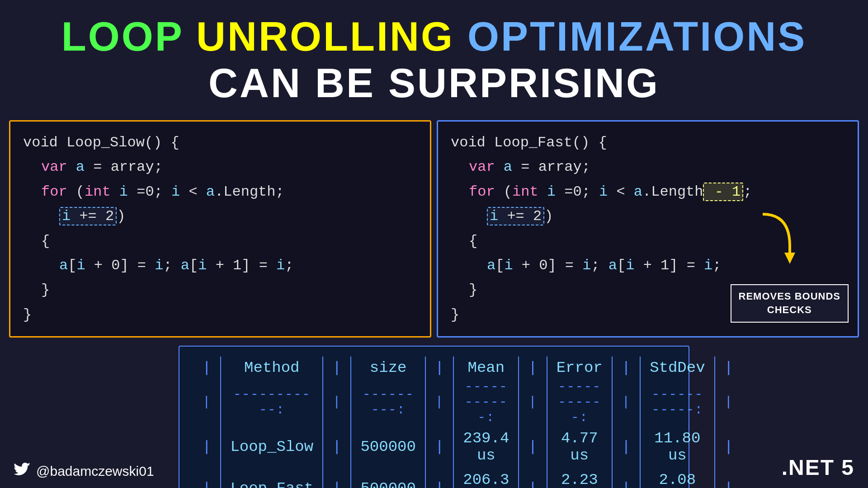 The width and height of the screenshot is (868, 488). I want to click on title-word-optimizations: OPTIMIZATIONS, so click(637, 37).